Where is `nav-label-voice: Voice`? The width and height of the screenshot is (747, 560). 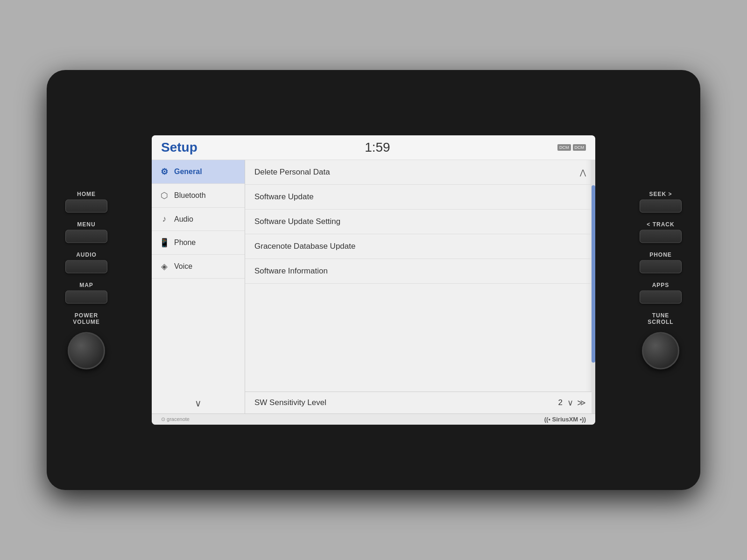 nav-label-voice: Voice is located at coordinates (183, 266).